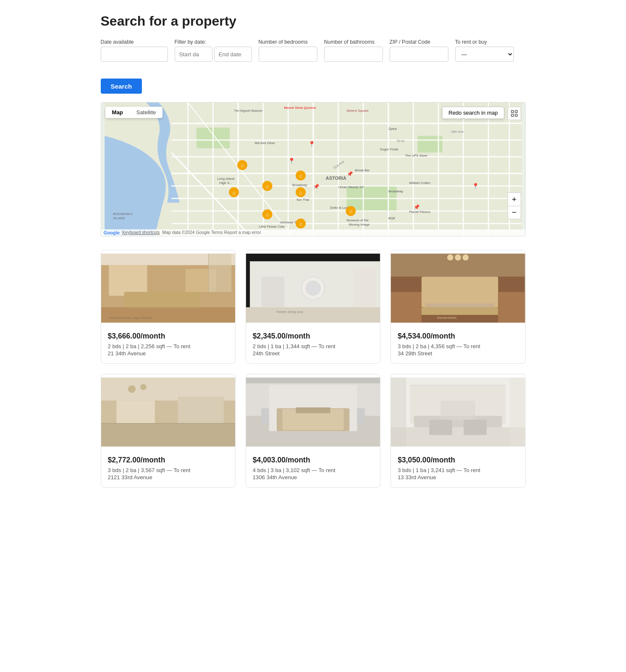  What do you see at coordinates (313, 169) in the screenshot?
I see `map-container: ASTORIA DUTCH KILLS ROOSEVELT ISLAND 31s…` at bounding box center [313, 169].